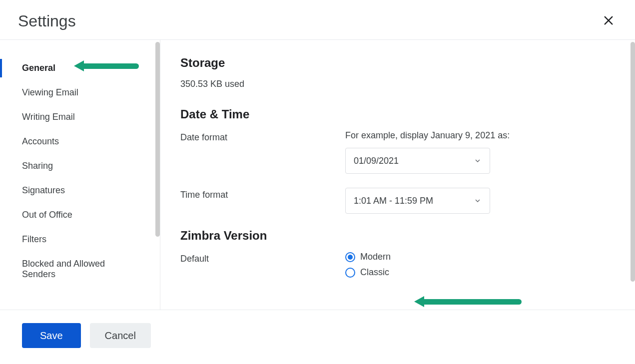 The width and height of the screenshot is (635, 364). What do you see at coordinates (80, 240) in the screenshot?
I see `sidebar-item-filters: Filters` at bounding box center [80, 240].